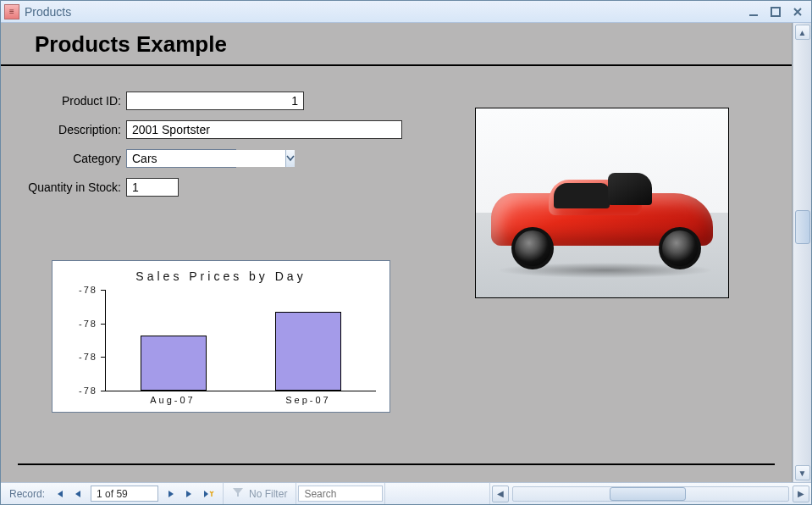  I want to click on next-record-button, so click(171, 494).